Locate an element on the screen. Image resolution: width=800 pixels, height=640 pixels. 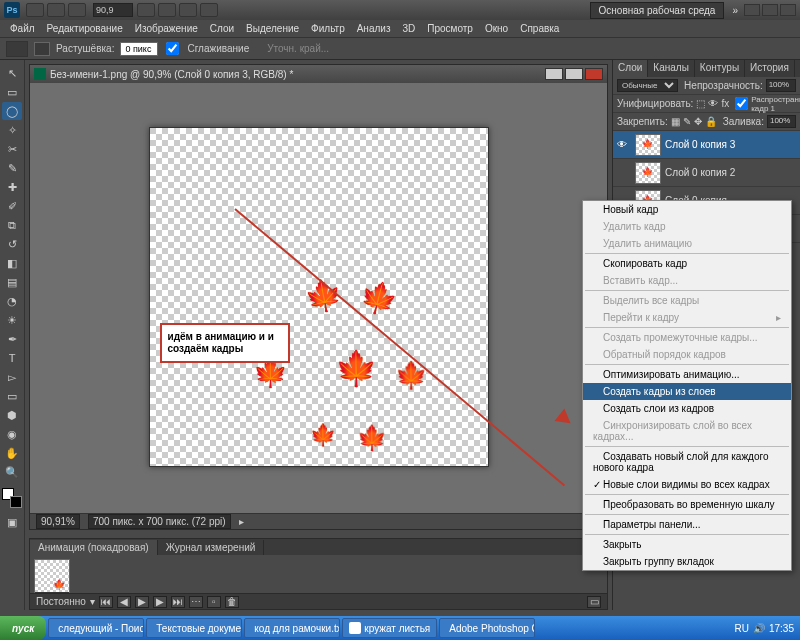
lock-all-icon: 🔒 is located at coordinates (711, 122).